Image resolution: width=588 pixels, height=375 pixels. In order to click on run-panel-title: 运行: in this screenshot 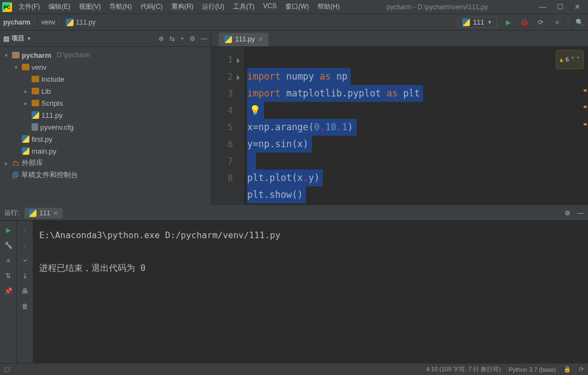, I will do `click(12, 213)`.